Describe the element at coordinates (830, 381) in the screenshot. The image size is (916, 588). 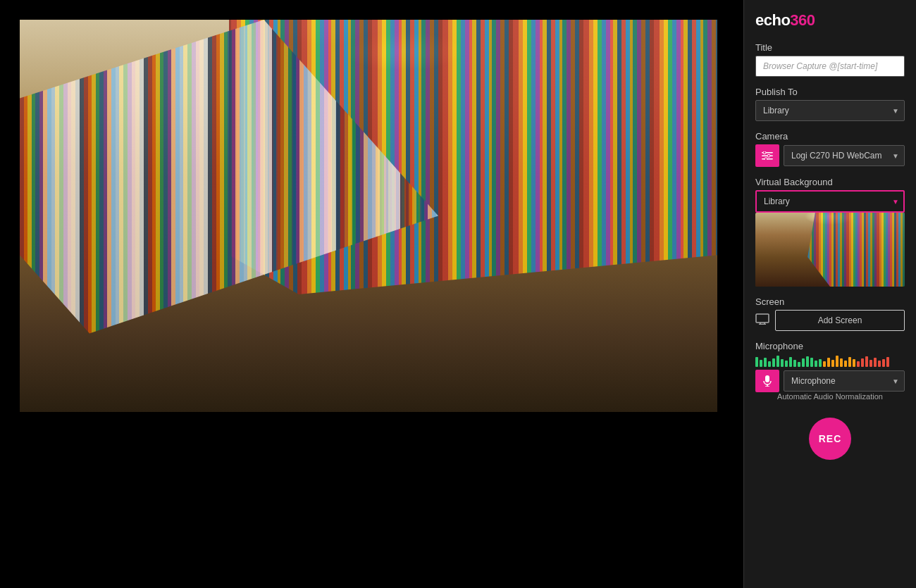
I see `mic-row: Microphone Default Microphone ▼` at that location.